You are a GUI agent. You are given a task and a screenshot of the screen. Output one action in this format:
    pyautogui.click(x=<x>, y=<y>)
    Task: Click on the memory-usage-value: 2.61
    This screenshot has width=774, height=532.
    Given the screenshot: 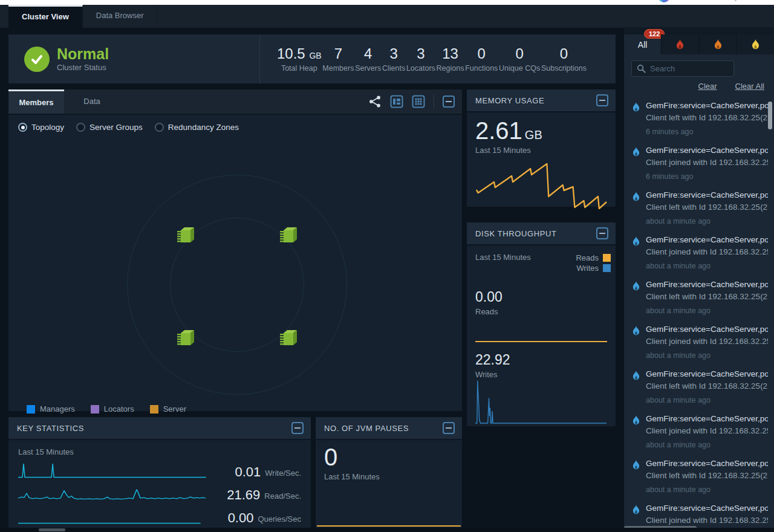 What is the action you would take?
    pyautogui.click(x=499, y=131)
    